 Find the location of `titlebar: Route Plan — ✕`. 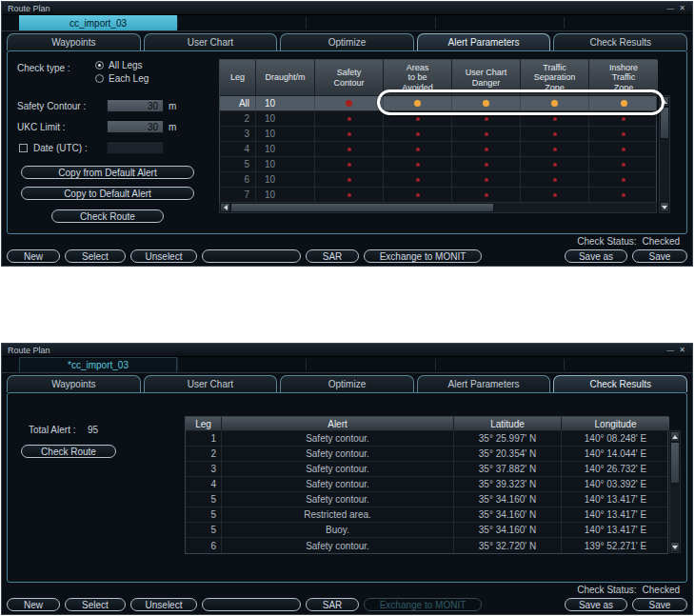

titlebar: Route Plan — ✕ is located at coordinates (347, 9).